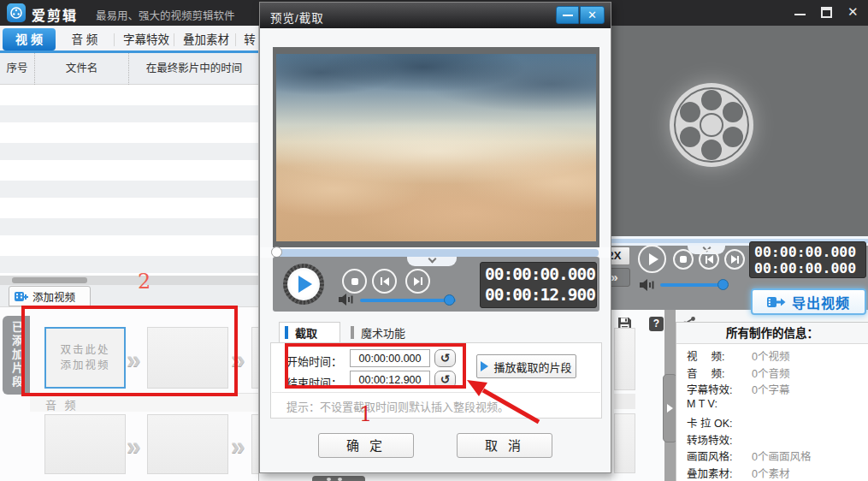 The height and width of the screenshot is (481, 868). What do you see at coordinates (115, 39) in the screenshot?
I see `tab-divider` at bounding box center [115, 39].